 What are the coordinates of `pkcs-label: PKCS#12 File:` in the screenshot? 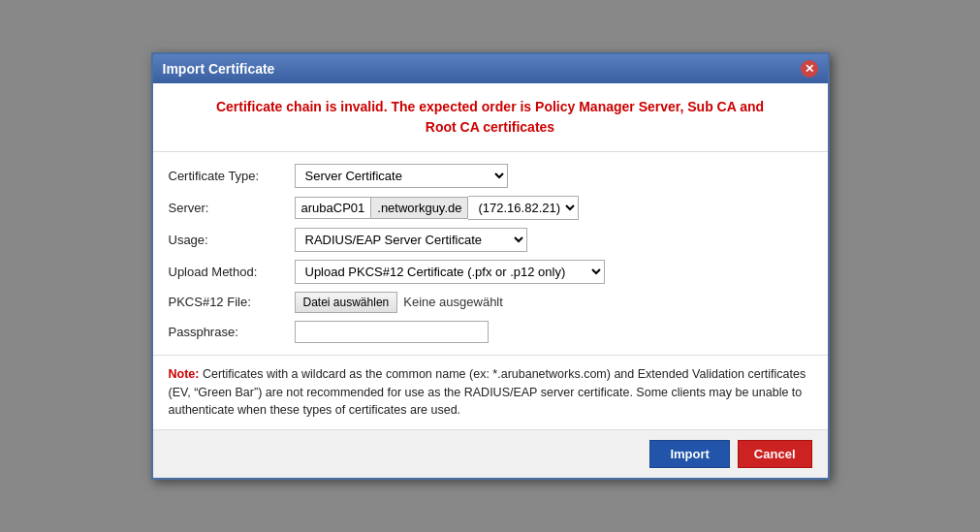 It's located at (232, 302).